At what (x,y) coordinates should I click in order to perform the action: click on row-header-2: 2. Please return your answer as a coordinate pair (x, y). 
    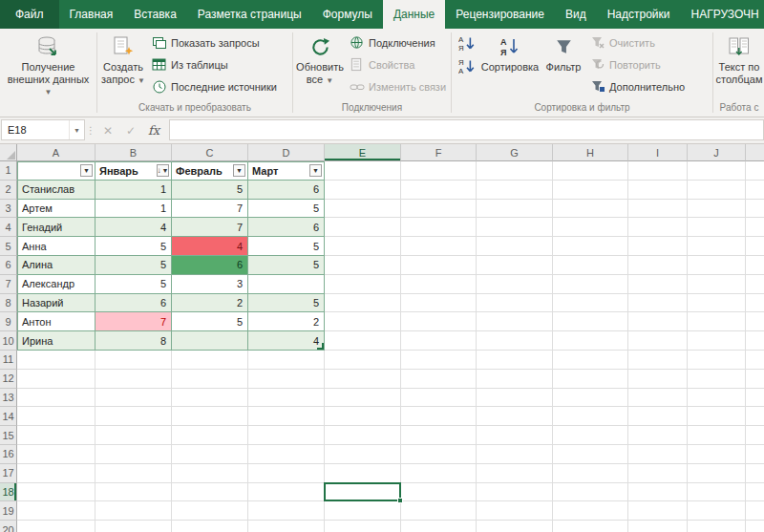
    Looking at the image, I should click on (9, 190).